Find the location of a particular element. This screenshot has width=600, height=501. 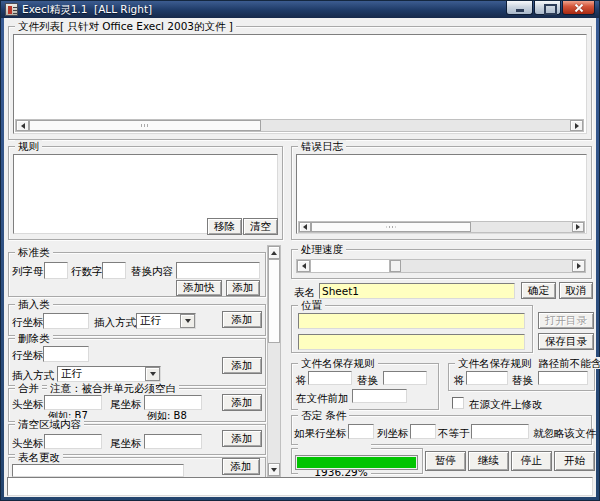

left-panel-scrollbar is located at coordinates (274, 361).